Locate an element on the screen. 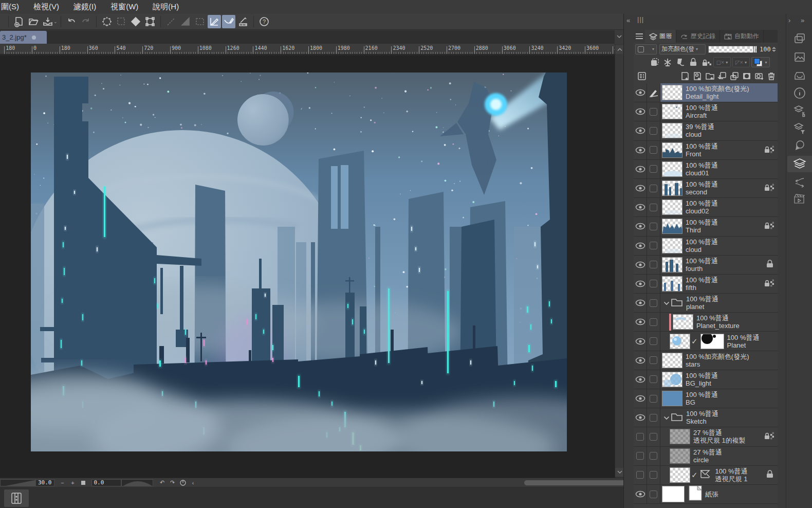  layer-row-BG_light: 100 %普通BG_light is located at coordinates (706, 379).